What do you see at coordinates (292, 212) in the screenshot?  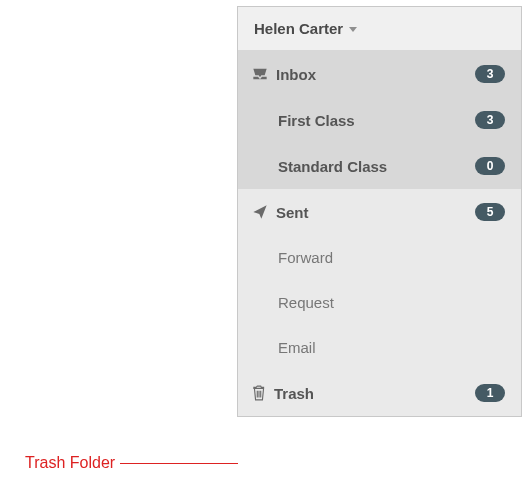 I see `folder-label: Sent` at bounding box center [292, 212].